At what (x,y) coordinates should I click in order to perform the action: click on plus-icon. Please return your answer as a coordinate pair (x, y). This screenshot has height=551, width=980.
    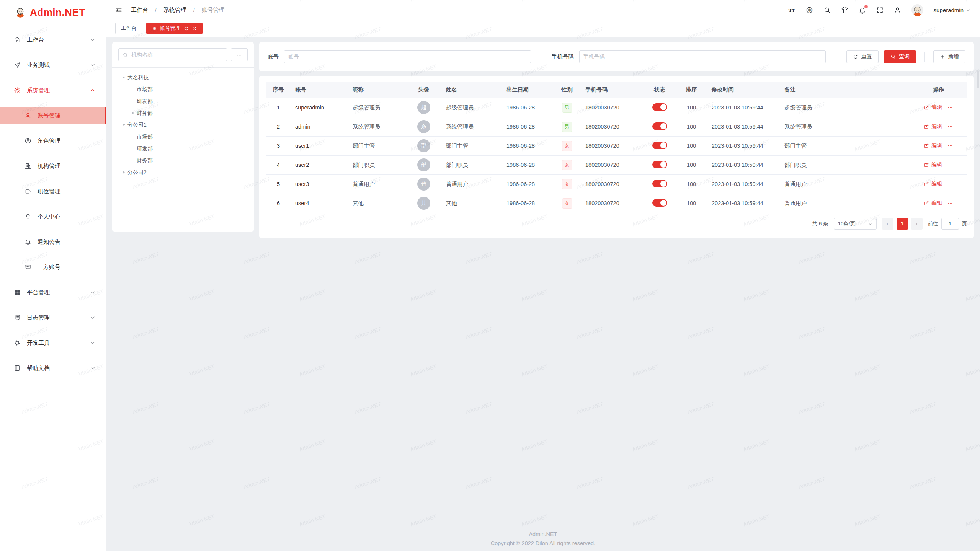
    Looking at the image, I should click on (942, 57).